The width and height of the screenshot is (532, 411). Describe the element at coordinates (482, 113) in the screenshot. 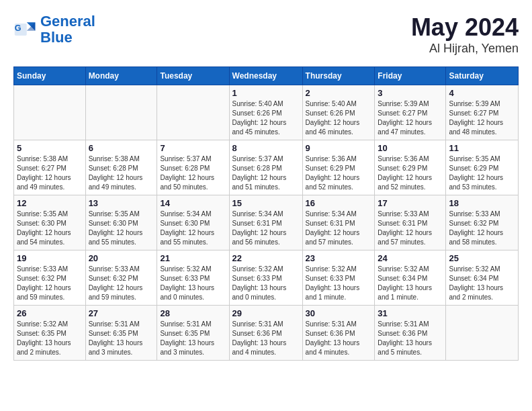

I see `calendar-cell: 4Sunrise: 5:39 AM Sunset: 6:27 PM Daylig…` at that location.